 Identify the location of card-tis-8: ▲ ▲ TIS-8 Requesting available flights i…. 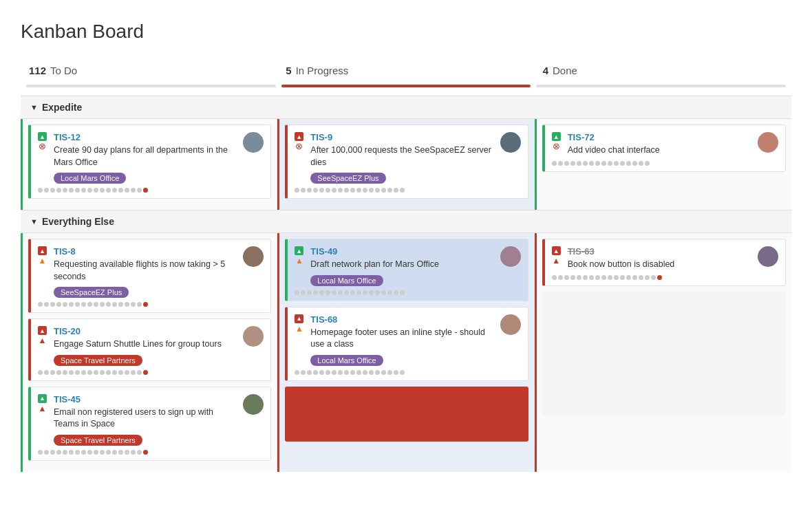
(150, 276).